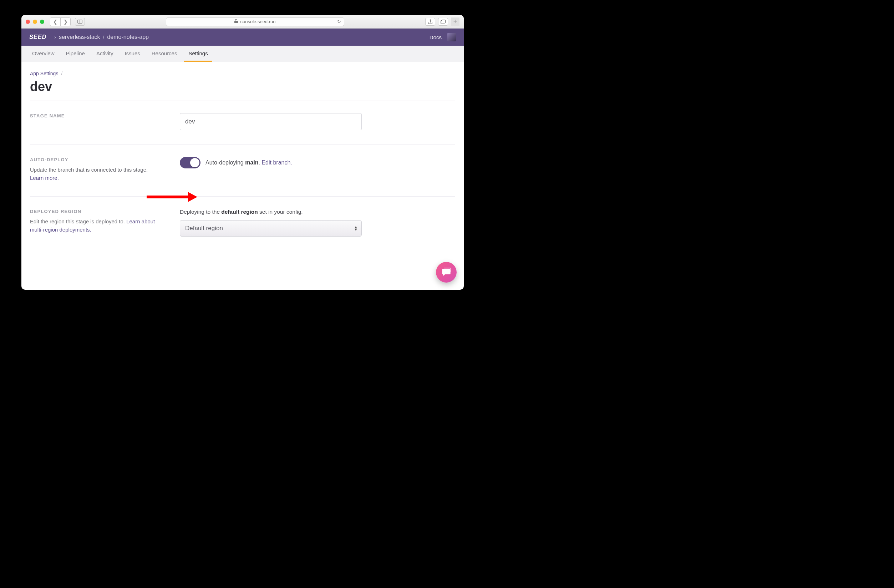 This screenshot has height=588, width=894. I want to click on section-auto-deploy: AUTO-DEPLOY Update the branch that is co…, so click(243, 171).